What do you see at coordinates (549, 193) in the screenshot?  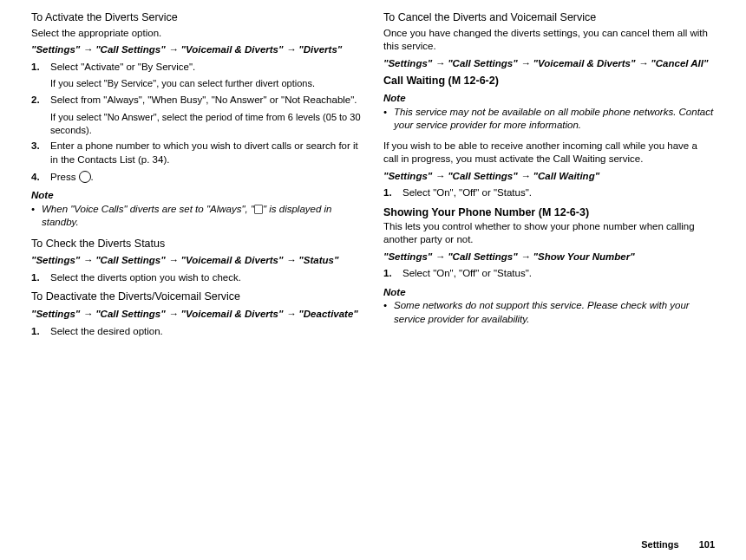 I see `callwaiting-steps: Select "On", "Off" or "Status".` at bounding box center [549, 193].